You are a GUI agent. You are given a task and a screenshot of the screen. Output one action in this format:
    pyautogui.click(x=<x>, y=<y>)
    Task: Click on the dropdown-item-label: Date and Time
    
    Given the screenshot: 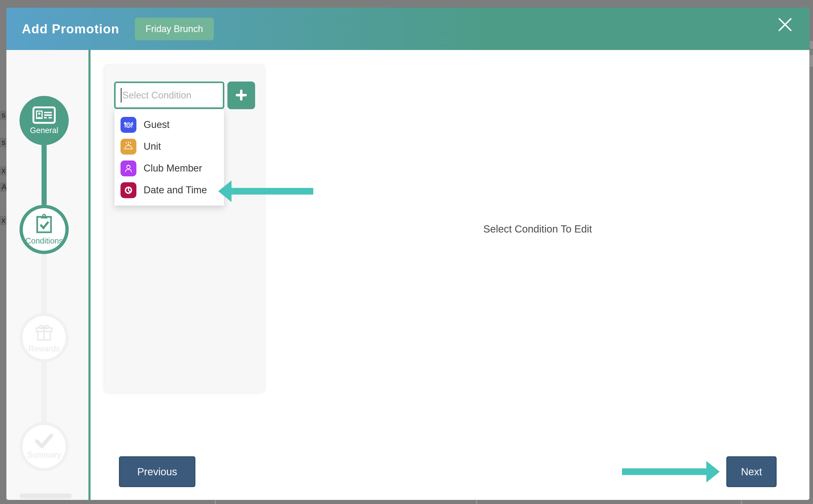 What is the action you would take?
    pyautogui.click(x=175, y=190)
    